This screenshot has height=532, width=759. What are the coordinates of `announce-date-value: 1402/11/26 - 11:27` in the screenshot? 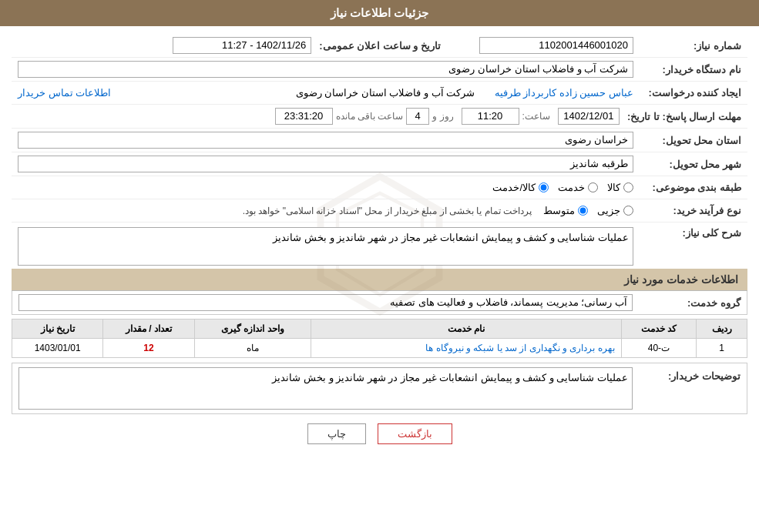 It's located at (242, 45).